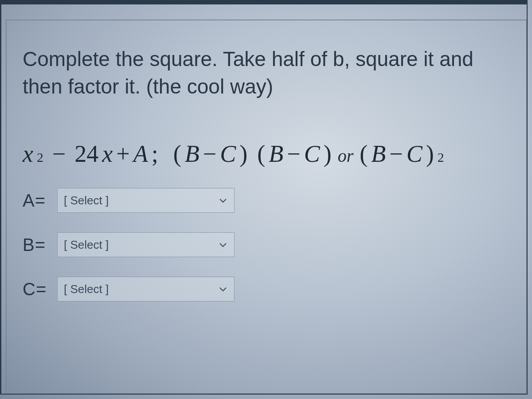  I want to click on math-C2: C, so click(312, 154).